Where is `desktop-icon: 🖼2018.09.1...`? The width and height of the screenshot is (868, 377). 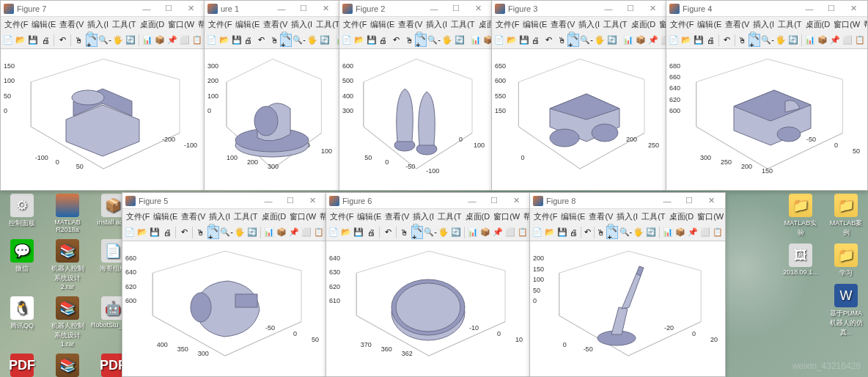 desktop-icon: 🖼2018.09.1... is located at coordinates (801, 261).